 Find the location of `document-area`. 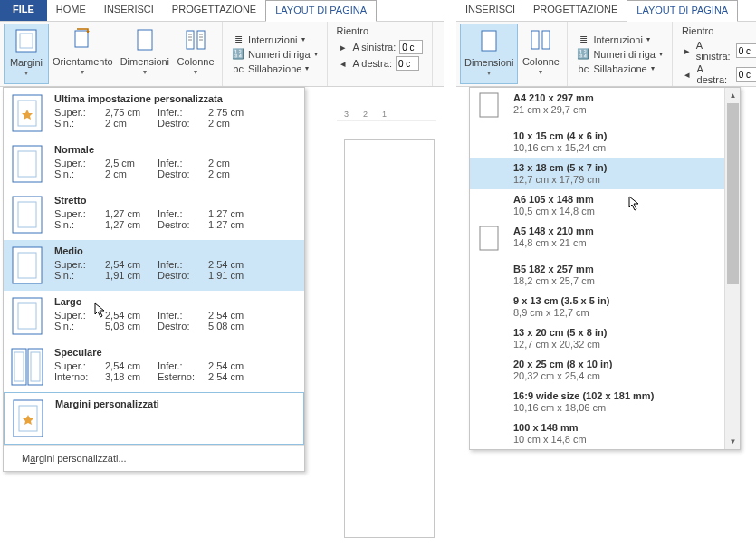

document-area is located at coordinates (389, 339).